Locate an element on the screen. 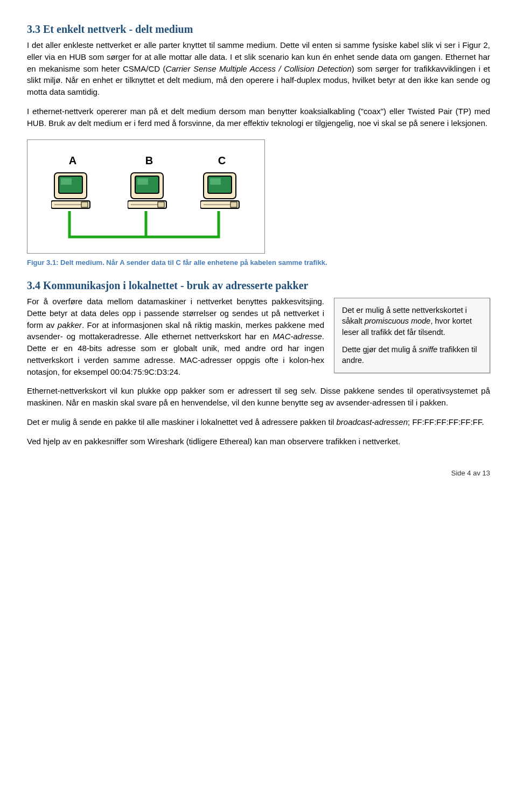  emphasis-pakker: pakker is located at coordinates (70, 325).